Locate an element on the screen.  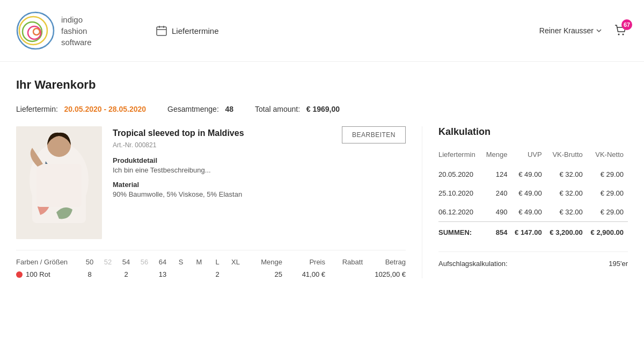
size-values: 8 2 13 2 is located at coordinates (163, 274).